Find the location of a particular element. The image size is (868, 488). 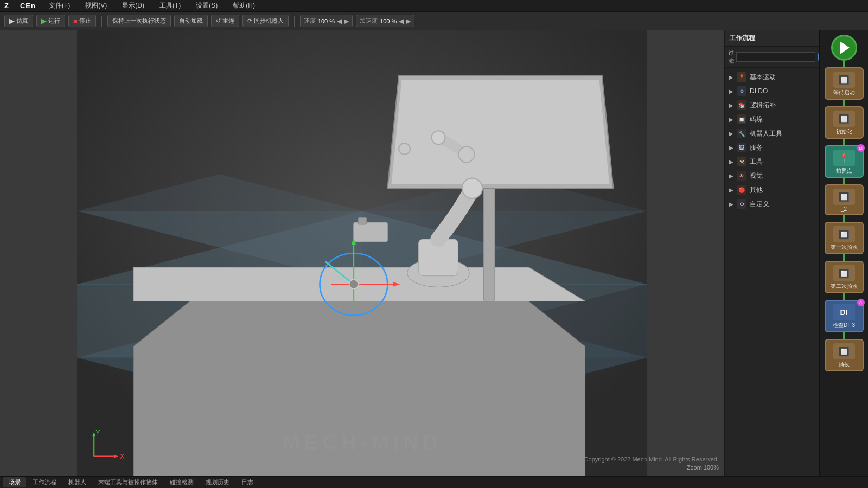

tree-arrow-5: ▶ is located at coordinates (731, 147).